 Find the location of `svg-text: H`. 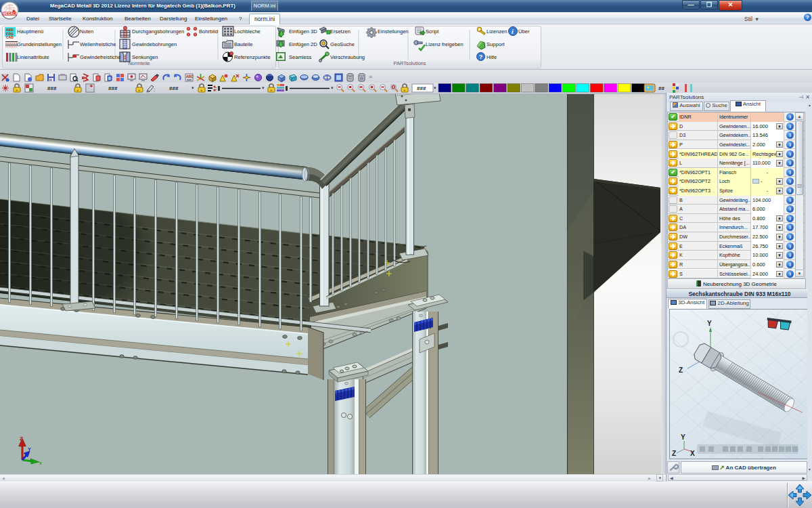

svg-text: H is located at coordinates (51, 80).